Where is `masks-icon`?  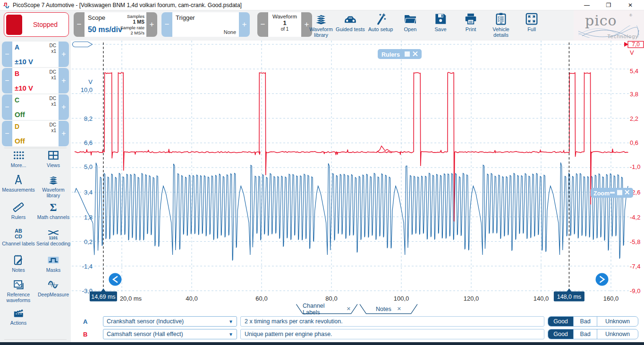
masks-icon is located at coordinates (53, 260).